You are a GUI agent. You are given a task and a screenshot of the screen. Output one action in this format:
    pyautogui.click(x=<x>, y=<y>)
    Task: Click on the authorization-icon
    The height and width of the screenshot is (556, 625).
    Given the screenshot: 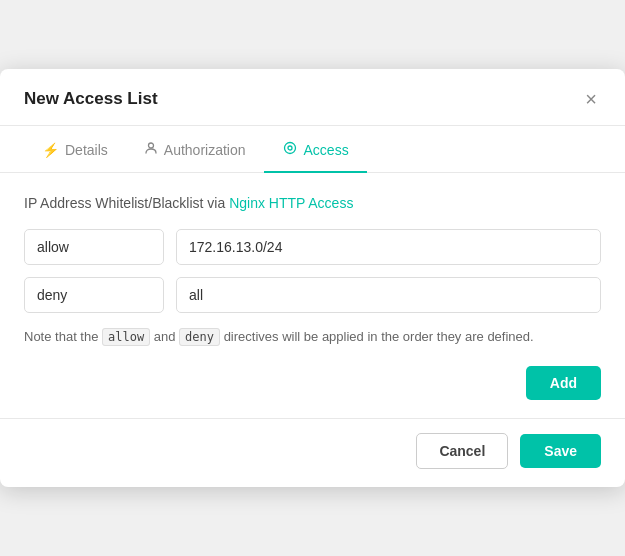 What is the action you would take?
    pyautogui.click(x=151, y=150)
    